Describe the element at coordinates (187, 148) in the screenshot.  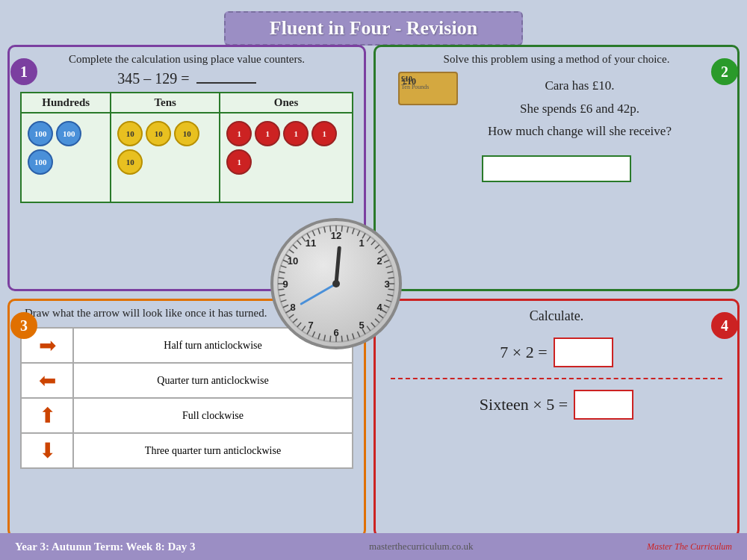
I see `place-value-table: Hundreds Tens Ones 100 100 100 10 10` at that location.